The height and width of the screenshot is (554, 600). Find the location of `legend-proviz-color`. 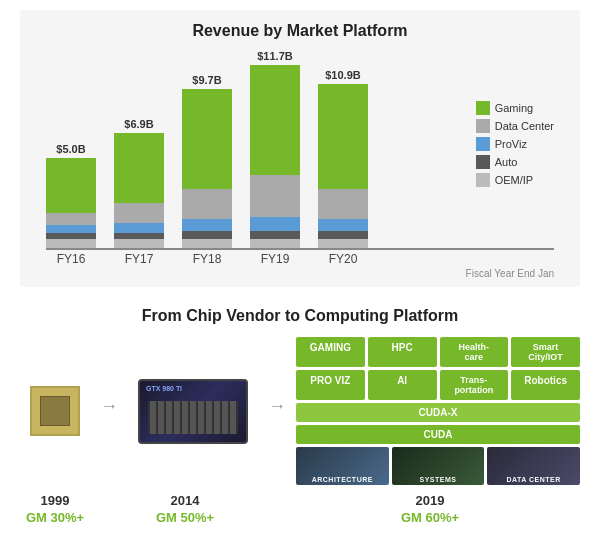

legend-proviz-color is located at coordinates (483, 144).